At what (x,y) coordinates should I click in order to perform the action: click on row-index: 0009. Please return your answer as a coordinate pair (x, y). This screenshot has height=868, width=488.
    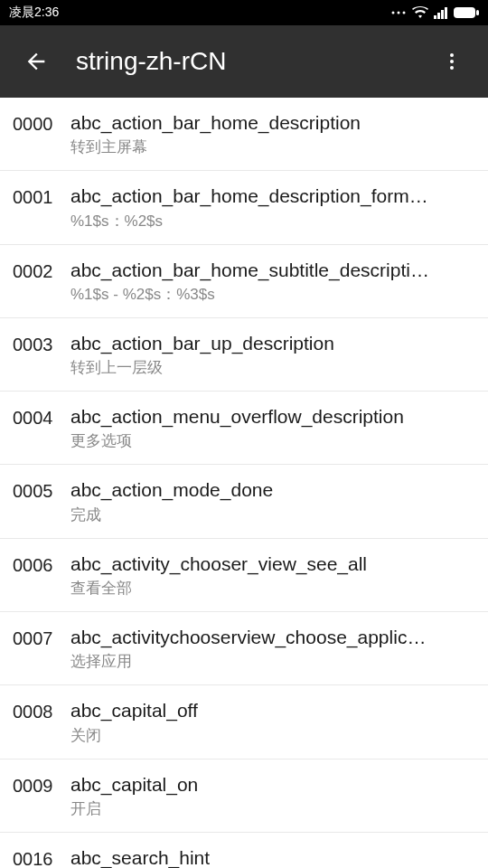
    Looking at the image, I should click on (42, 785).